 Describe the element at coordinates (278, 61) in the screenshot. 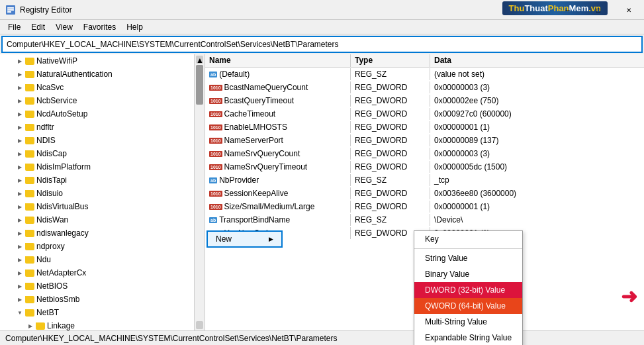

I see `col-header-name: Name` at that location.